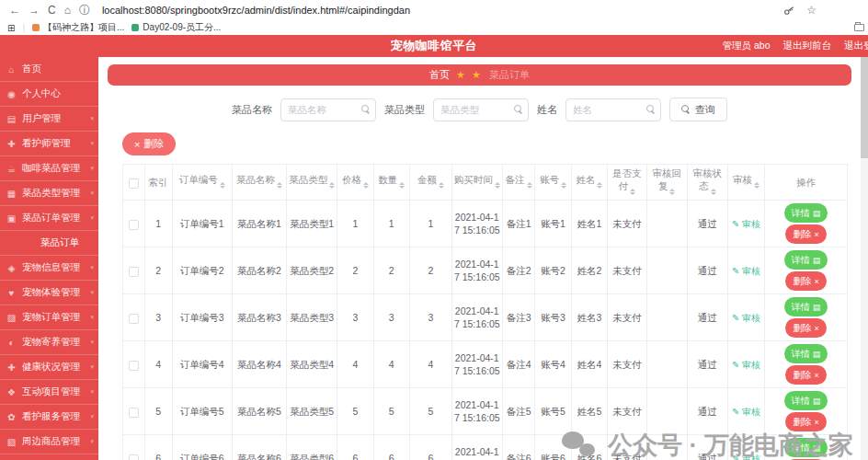  I want to click on breadcrumb-home: 首页, so click(440, 75).